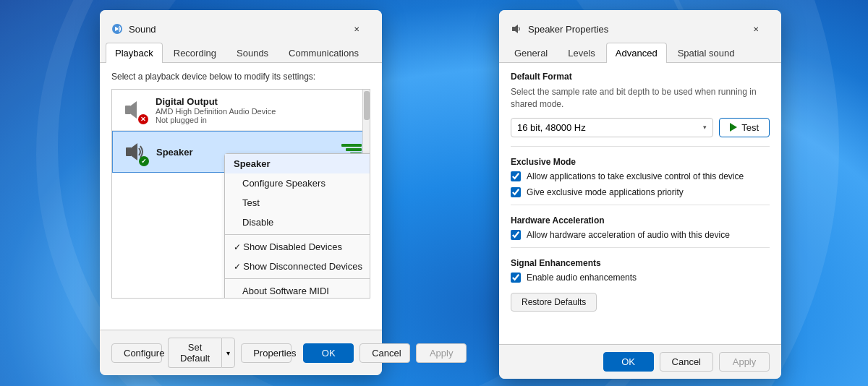 This screenshot has width=868, height=386. What do you see at coordinates (259, 101) in the screenshot?
I see `digital-output-name: Digital Output` at bounding box center [259, 101].